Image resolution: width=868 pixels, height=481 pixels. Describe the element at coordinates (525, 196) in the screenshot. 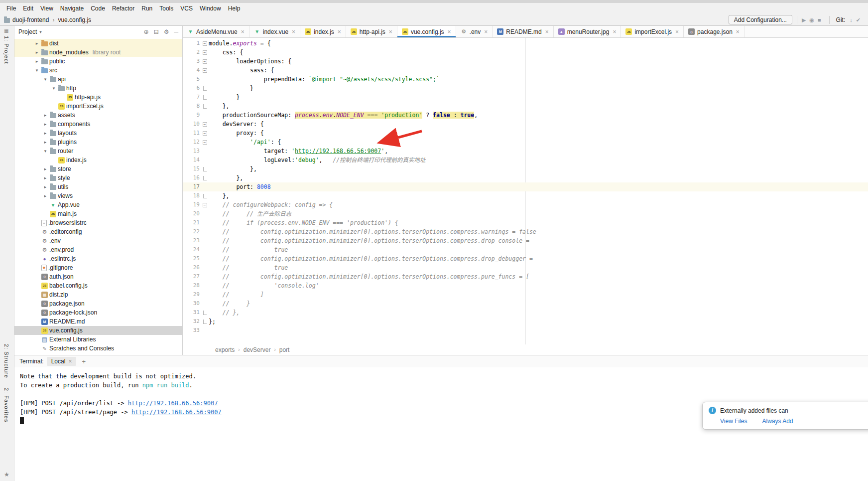

I see `code-line-18: 18 },` at that location.